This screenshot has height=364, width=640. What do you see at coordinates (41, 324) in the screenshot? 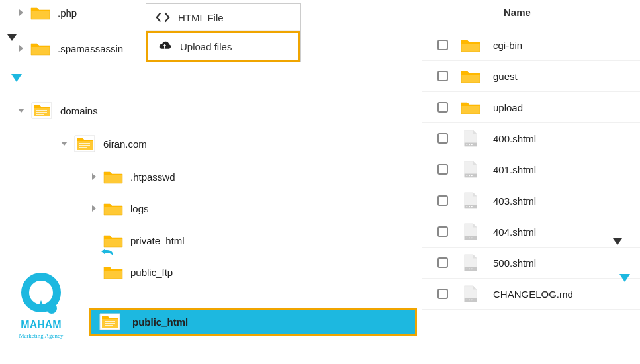
I see `svg-text: MAHAM` at bounding box center [41, 324].